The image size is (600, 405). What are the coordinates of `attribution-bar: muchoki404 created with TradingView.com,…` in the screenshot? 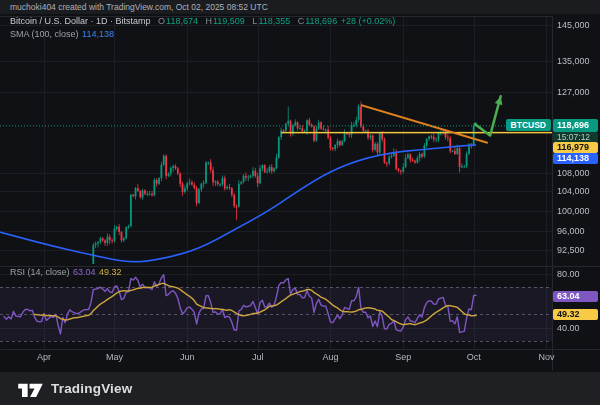 It's located at (300, 7).